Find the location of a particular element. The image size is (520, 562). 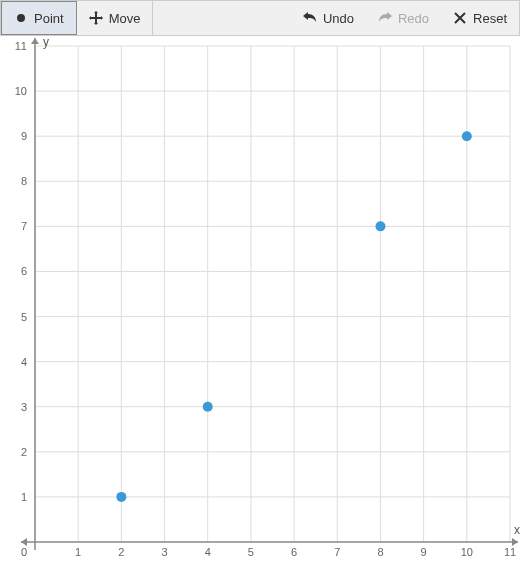

y-tick-label: 4 is located at coordinates (24, 362).